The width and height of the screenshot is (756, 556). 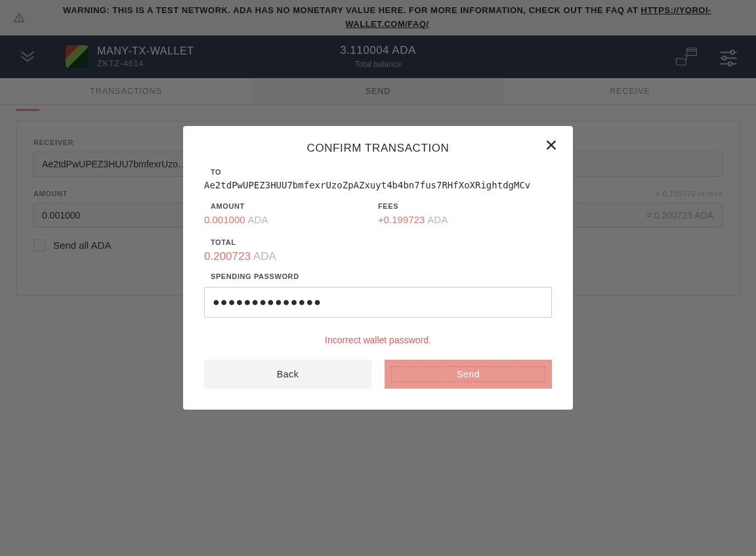 What do you see at coordinates (551, 145) in the screenshot?
I see `close-icon` at bounding box center [551, 145].